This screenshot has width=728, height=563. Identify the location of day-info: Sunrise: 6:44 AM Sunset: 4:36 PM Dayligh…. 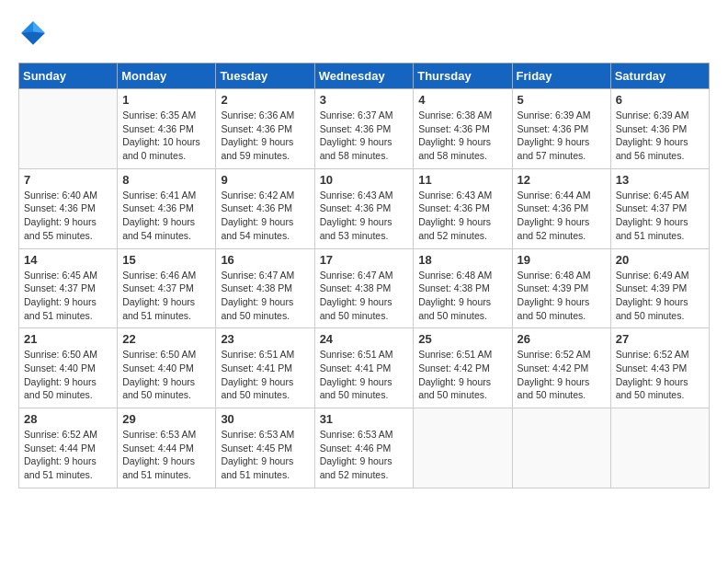
(562, 215).